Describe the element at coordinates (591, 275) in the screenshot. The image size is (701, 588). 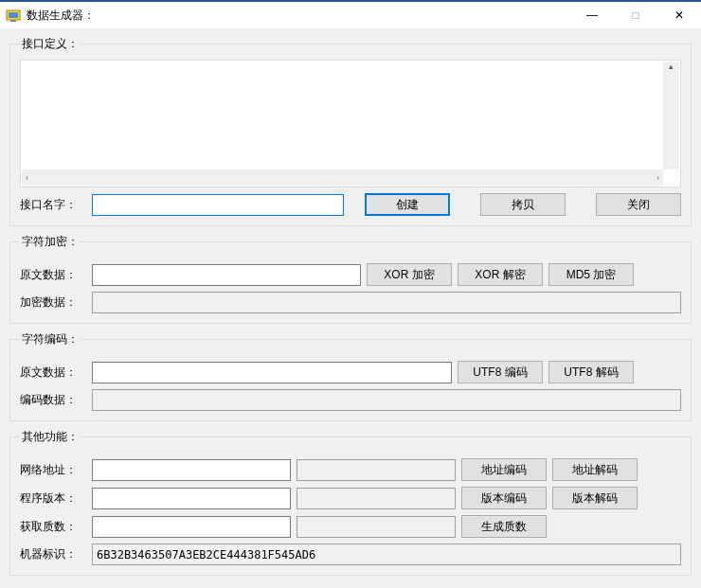
I see `md5-encrypt-button: MD5 加密` at that location.